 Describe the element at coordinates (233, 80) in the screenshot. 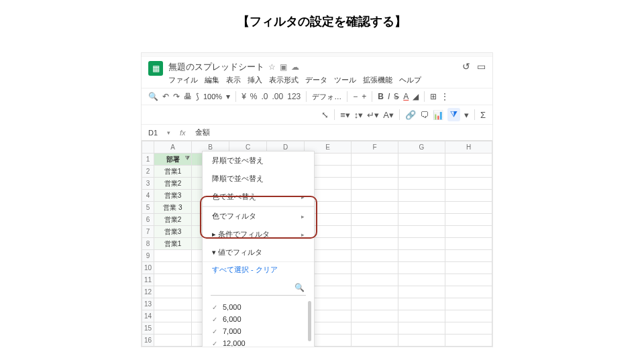

I see `menu-item: 表示` at that location.